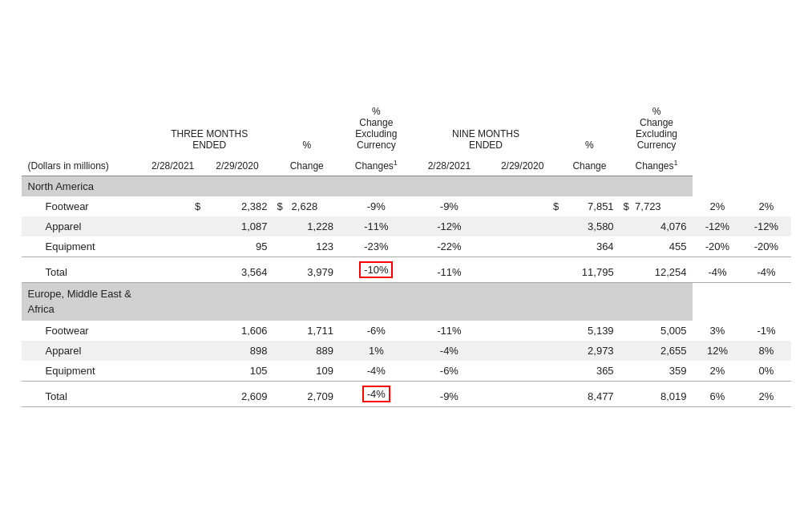 Image resolution: width=812 pixels, height=509 pixels. I want to click on na-tot-pct-excl2: -4%, so click(766, 270).